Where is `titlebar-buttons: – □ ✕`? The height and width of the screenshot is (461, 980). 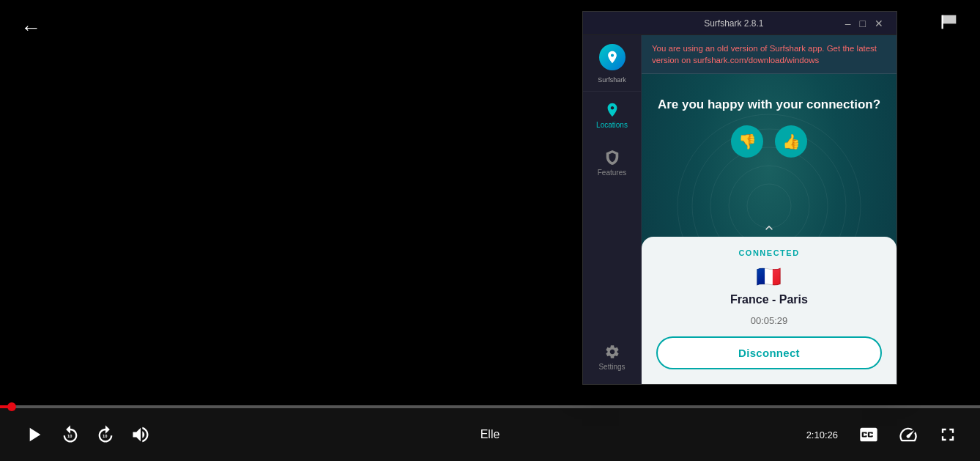 titlebar-buttons: – □ ✕ is located at coordinates (864, 23).